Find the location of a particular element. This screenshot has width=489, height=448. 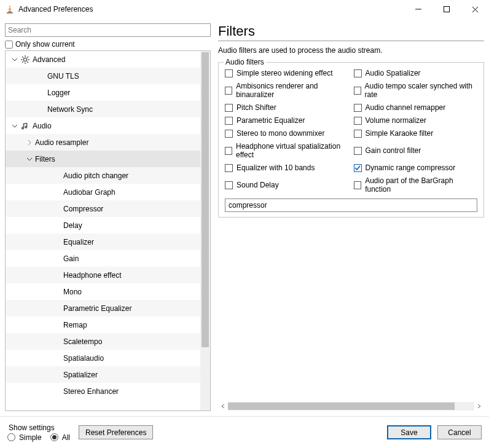

bottom-bar: Show settings Simple All Reset Preferenc… is located at coordinates (244, 432).